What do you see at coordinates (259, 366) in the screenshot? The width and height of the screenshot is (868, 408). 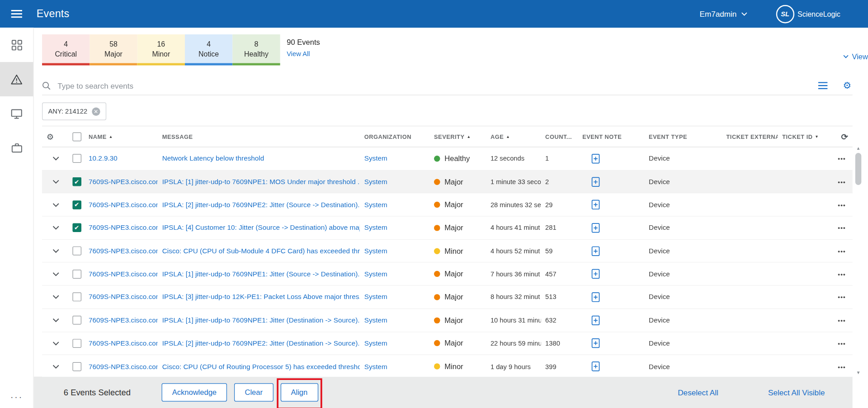 I see `event-message-link: Cisco: CPU (CPU of Routing Processor 5) …` at bounding box center [259, 366].